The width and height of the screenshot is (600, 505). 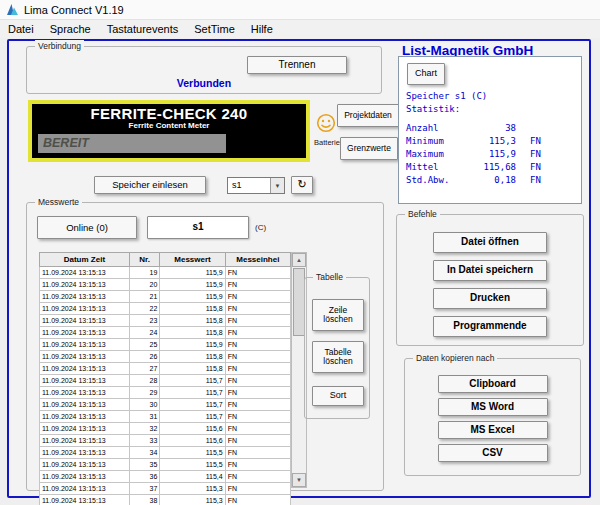 What do you see at coordinates (143, 29) in the screenshot?
I see `menu-item: Tastaturevents` at bounding box center [143, 29].